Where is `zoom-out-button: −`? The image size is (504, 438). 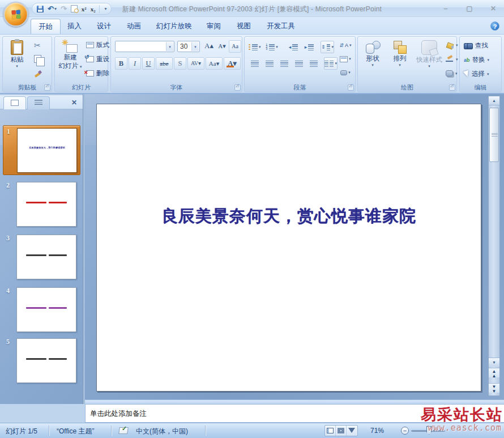
zoom-out-button: − is located at coordinates (405, 431).